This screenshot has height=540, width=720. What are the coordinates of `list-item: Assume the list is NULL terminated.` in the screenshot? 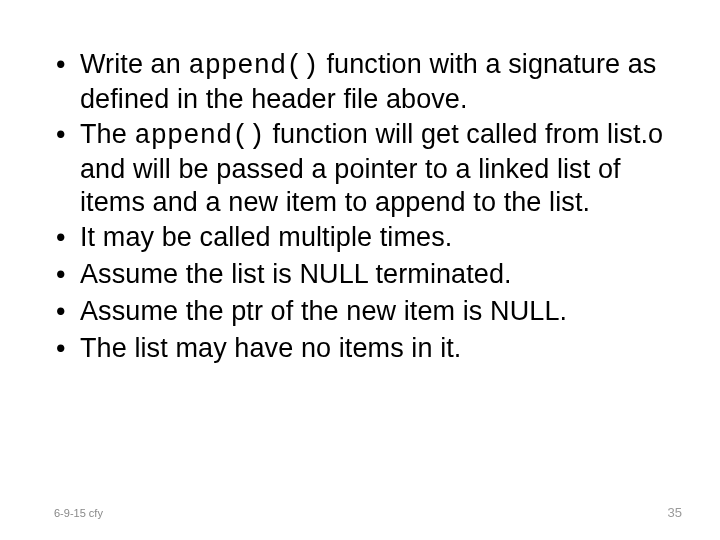 It's located at (360, 276).